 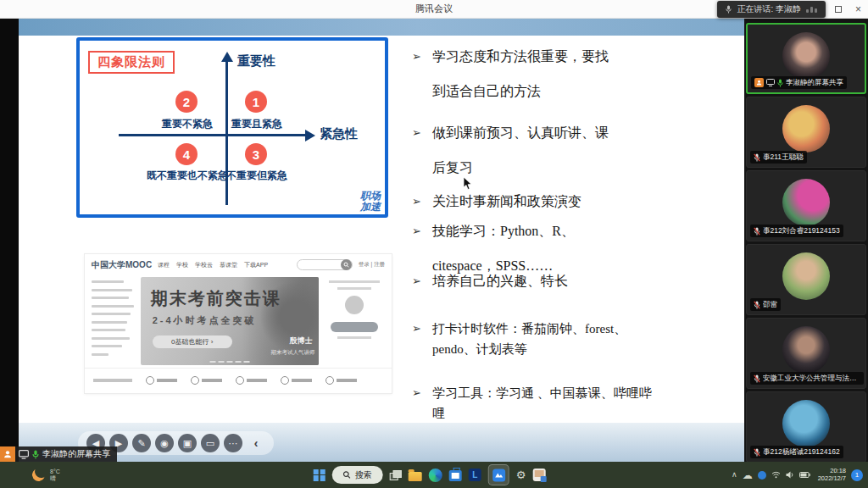 What do you see at coordinates (475, 474) in the screenshot?
I see `blue-l-app-icon: L` at bounding box center [475, 474].